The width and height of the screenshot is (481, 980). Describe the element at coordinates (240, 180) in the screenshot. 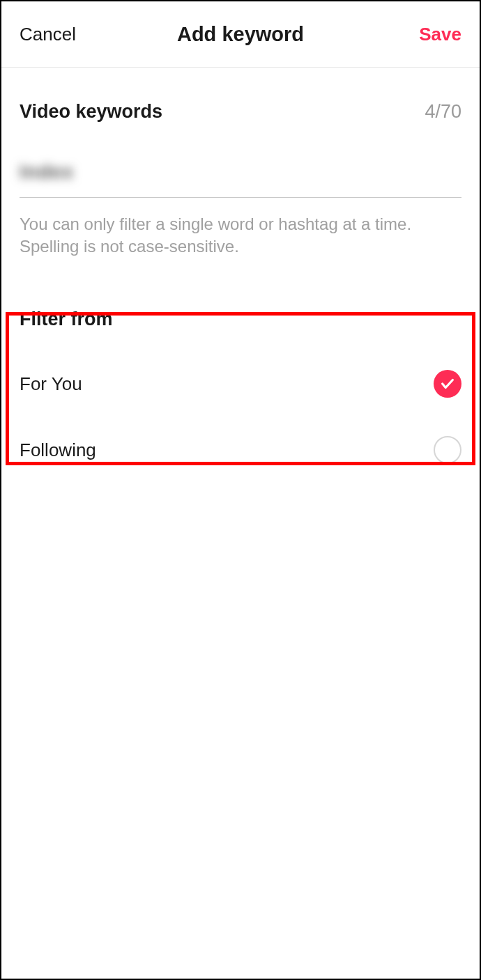

I see `keyword-input: Index` at that location.